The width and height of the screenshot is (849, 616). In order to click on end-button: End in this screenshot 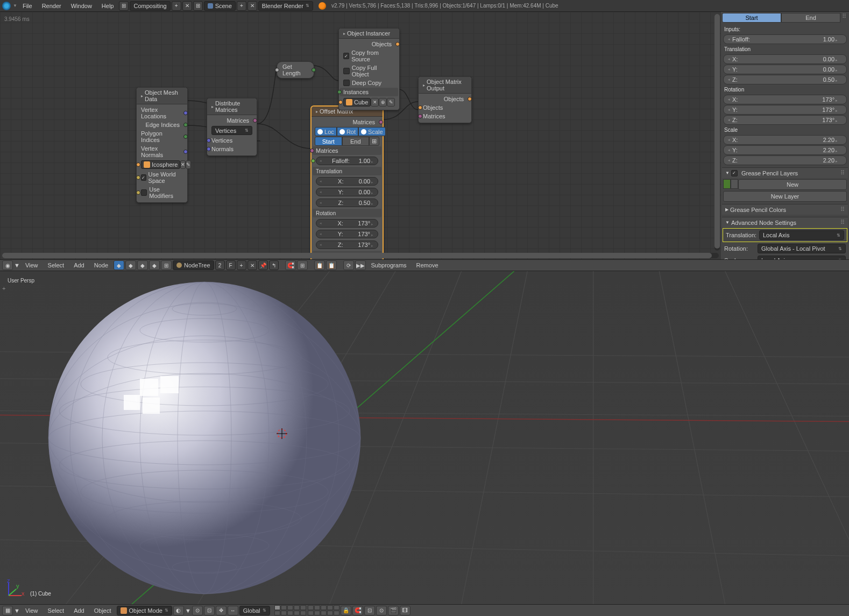, I will do `click(356, 141)`.